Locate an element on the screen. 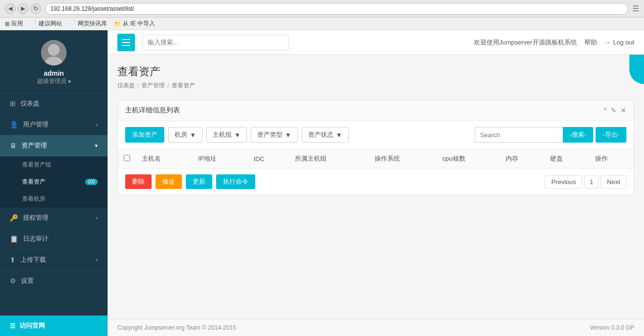 This screenshot has height=336, width=644. hamburger-line is located at coordinates (126, 42).